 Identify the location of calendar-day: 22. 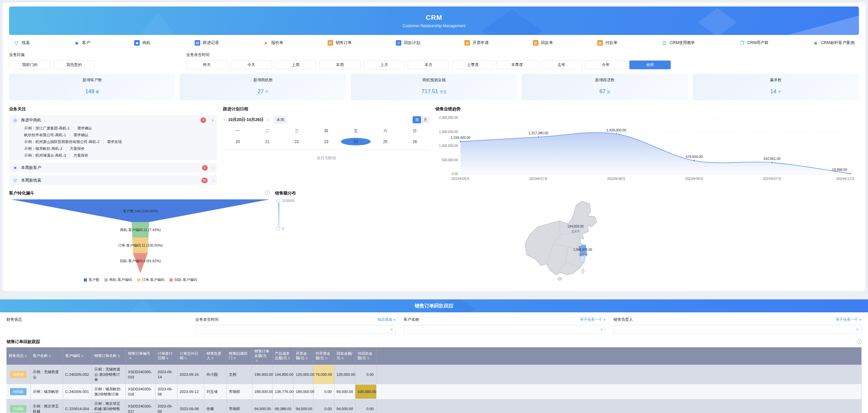
(297, 142).